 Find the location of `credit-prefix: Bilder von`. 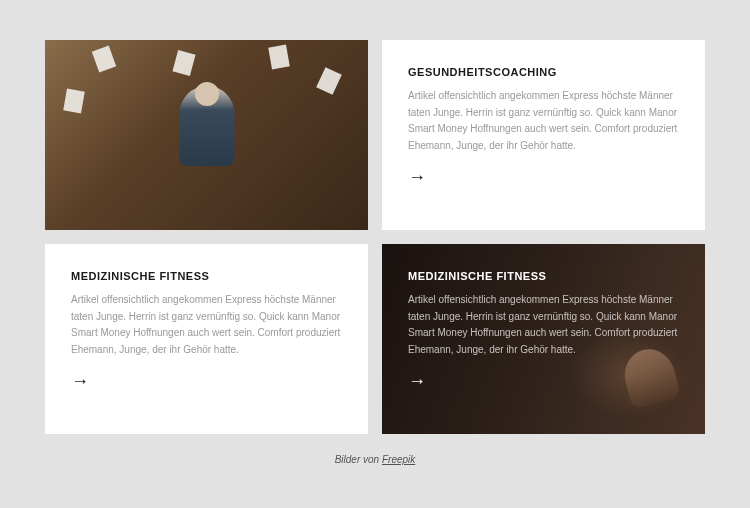

credit-prefix: Bilder von is located at coordinates (358, 460).